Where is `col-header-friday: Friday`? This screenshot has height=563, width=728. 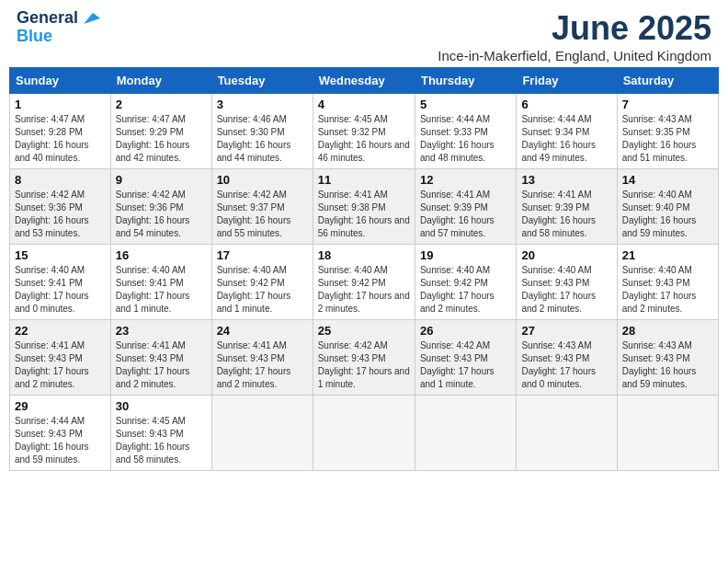 col-header-friday: Friday is located at coordinates (566, 81).